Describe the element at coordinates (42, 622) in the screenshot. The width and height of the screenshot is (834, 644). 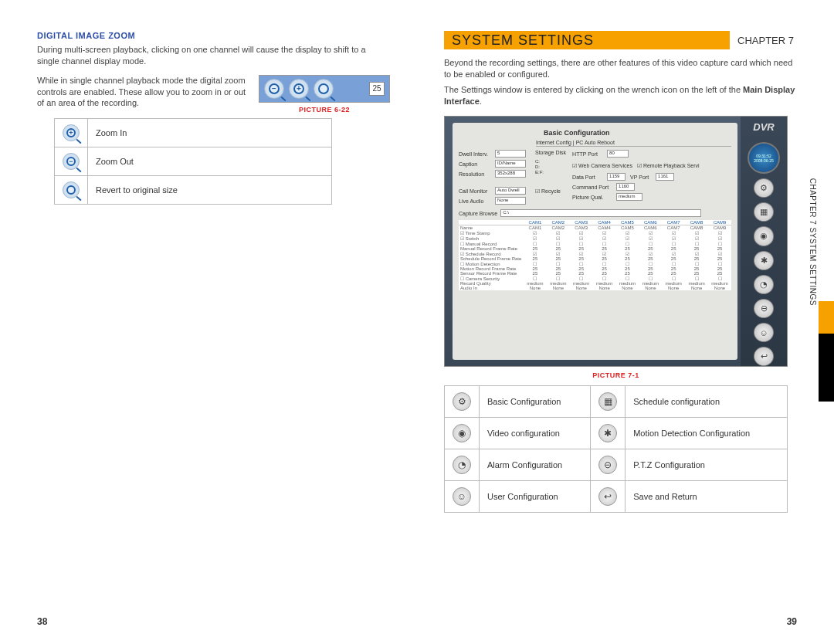
I see `page-number: 38` at that location.